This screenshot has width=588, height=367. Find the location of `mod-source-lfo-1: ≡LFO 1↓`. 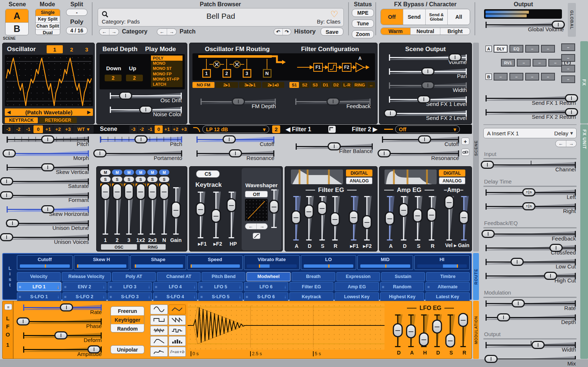

mod-source-lfo-1: ≡LFO 1↓ is located at coordinates (39, 287).